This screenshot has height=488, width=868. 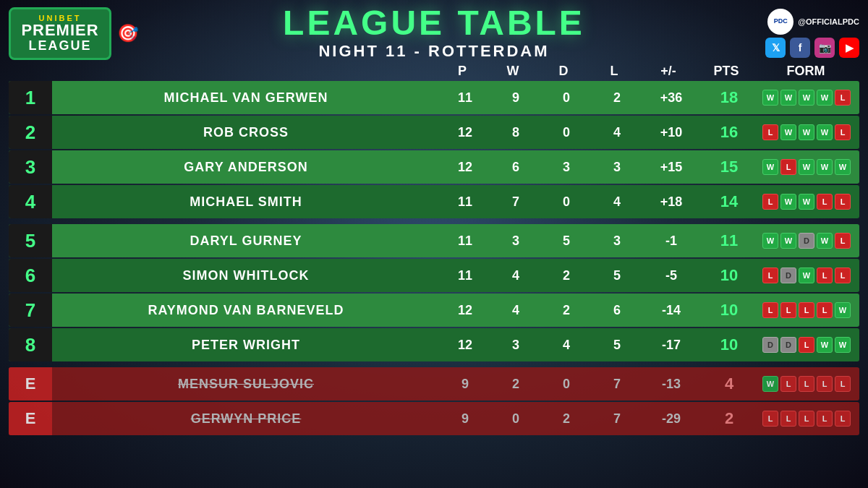 What do you see at coordinates (729, 132) in the screenshot?
I see `pts-cell: 16` at bounding box center [729, 132].